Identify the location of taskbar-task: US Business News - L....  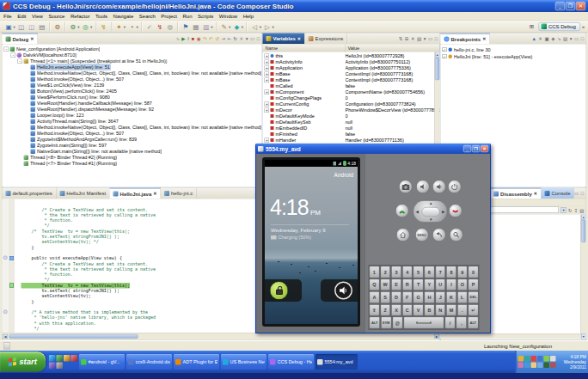
(244, 362).